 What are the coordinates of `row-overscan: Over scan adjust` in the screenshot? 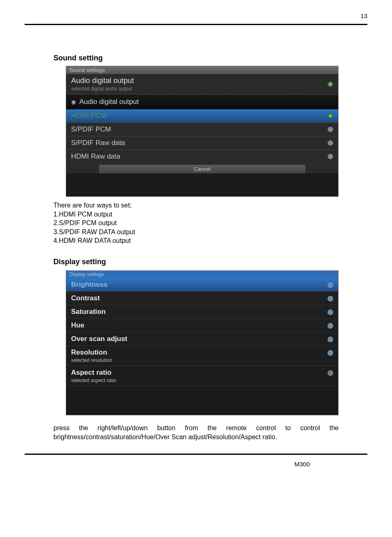 It's located at (202, 339).